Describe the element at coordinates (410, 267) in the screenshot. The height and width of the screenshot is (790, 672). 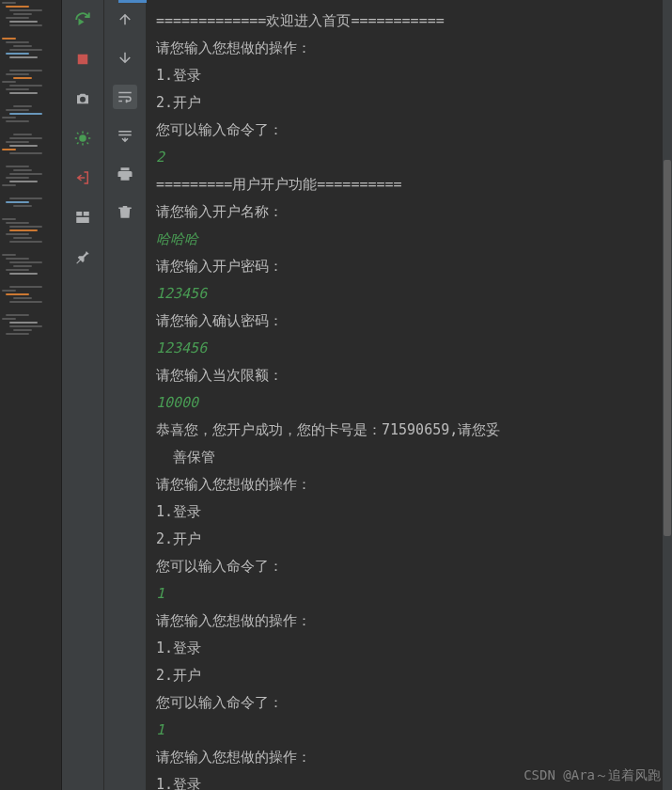
I see `console-output-line: 请您输入开户密码：` at that location.